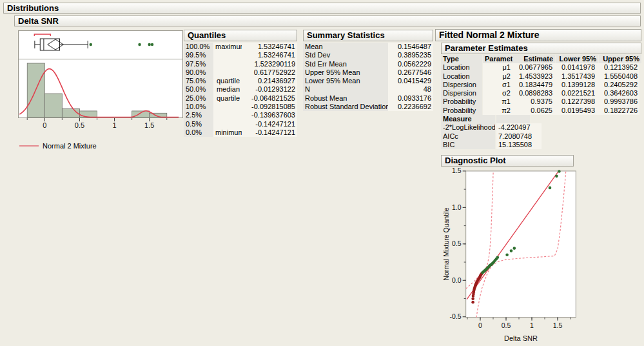 This screenshot has height=346, width=644. I want to click on outline-header-diagnostic-plot: Diagnostic Plot, so click(507, 161).